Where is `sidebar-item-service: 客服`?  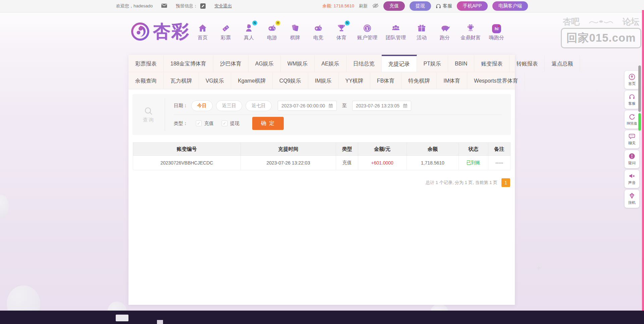
sidebar-item-service: 客服 is located at coordinates (632, 100).